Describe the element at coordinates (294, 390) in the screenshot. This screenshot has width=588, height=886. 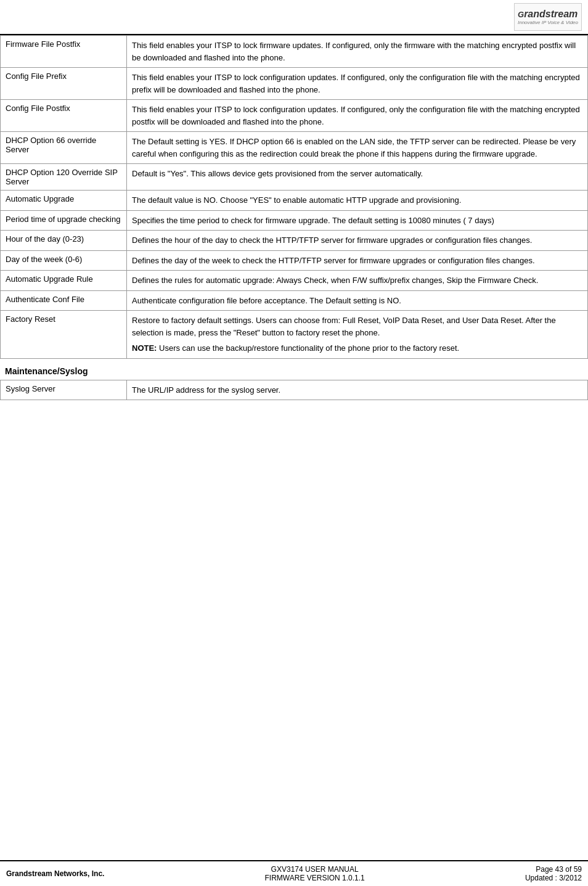
I see `syslog-table: Syslog Server The URL/IP address for the…` at that location.